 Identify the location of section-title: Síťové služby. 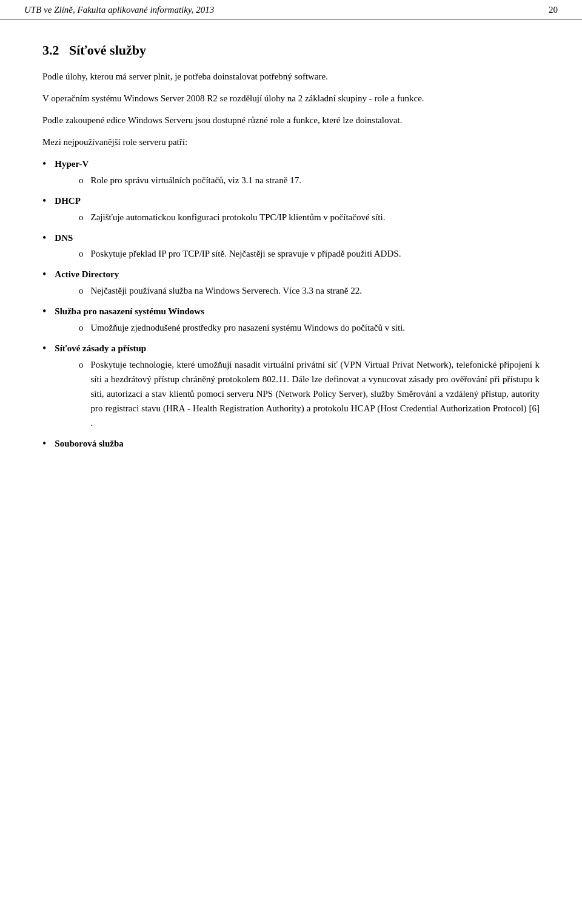
(108, 50).